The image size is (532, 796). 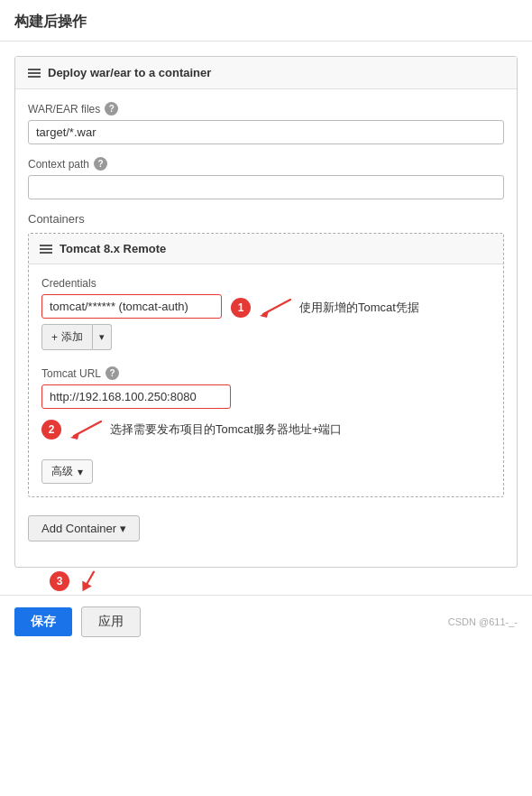 What do you see at coordinates (111, 622) in the screenshot?
I see `apply-button: 应用` at bounding box center [111, 622].